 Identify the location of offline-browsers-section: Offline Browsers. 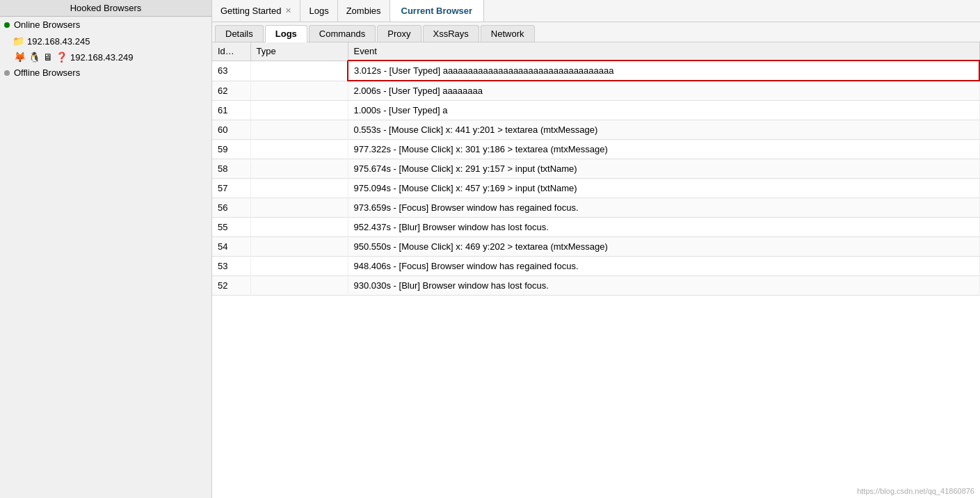
(106, 72).